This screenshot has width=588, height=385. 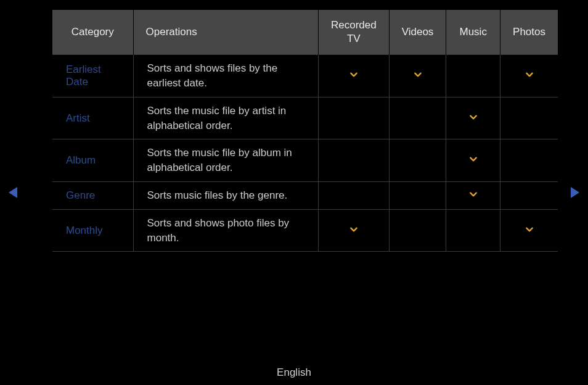 I want to click on header-videos: Videos, so click(x=418, y=32).